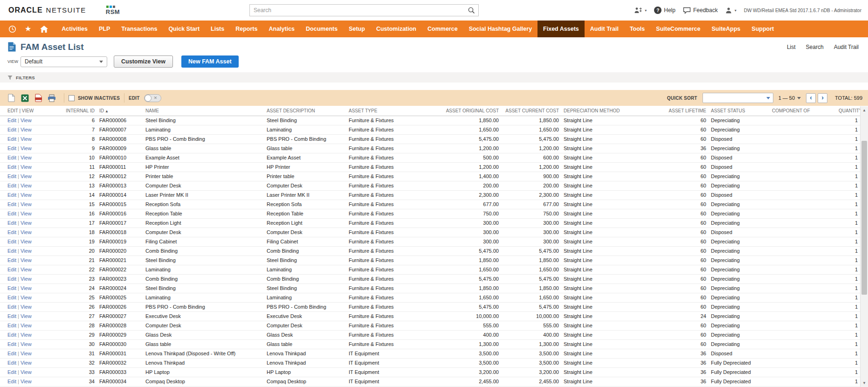 Image resolution: width=868 pixels, height=387 pixels. I want to click on customize-view-button: Customize View, so click(144, 62).